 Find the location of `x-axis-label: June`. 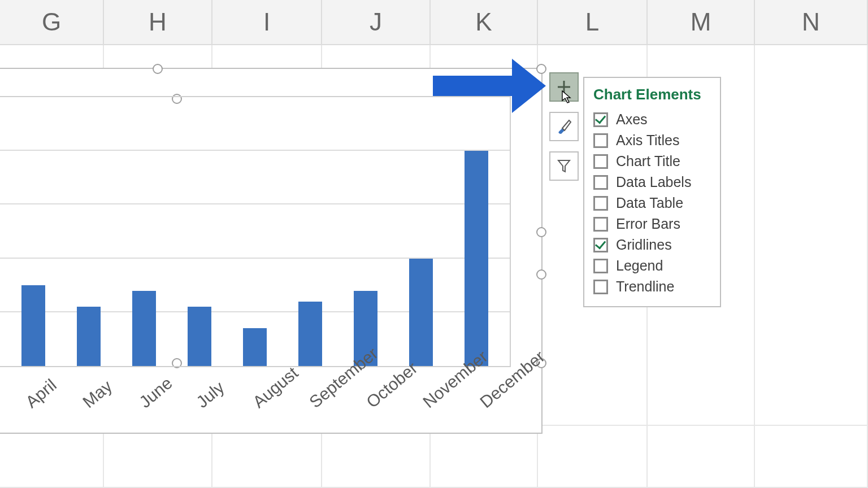

x-axis-label: June is located at coordinates (170, 420).